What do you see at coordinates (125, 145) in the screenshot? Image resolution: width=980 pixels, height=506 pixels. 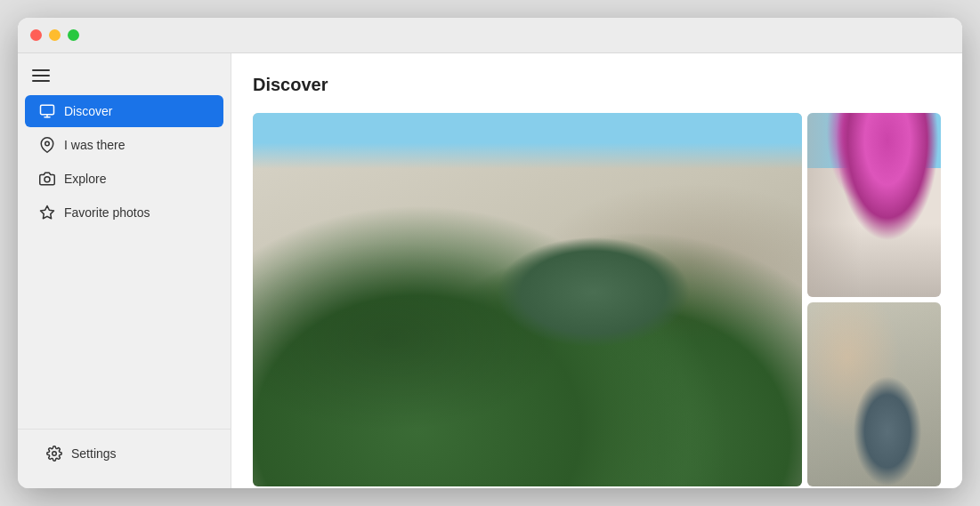 I see `sidebar-item-i-was-there: I was there` at bounding box center [125, 145].